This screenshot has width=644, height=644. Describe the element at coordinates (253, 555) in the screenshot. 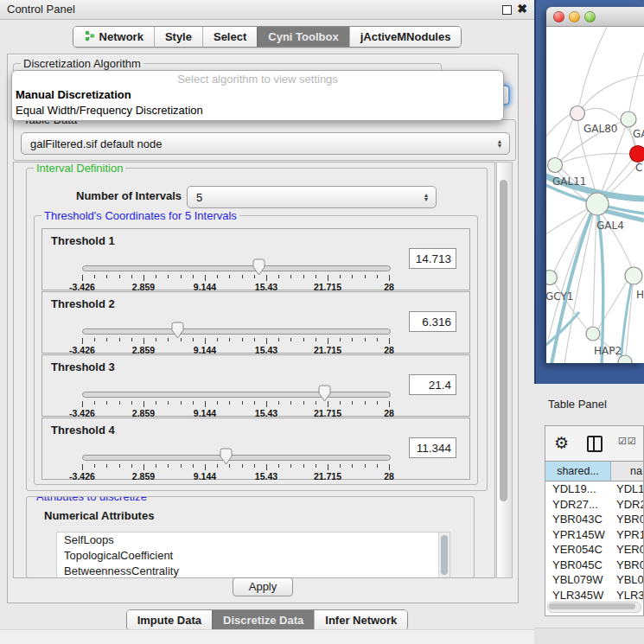

I see `numerical-attributes-list: SelfLoopsTopologicalCoefficientBetweenne…` at that location.